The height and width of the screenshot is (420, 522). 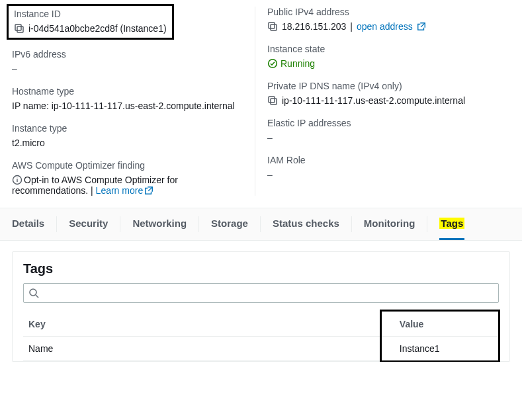 I want to click on column-header-value: Value, so click(x=447, y=324).